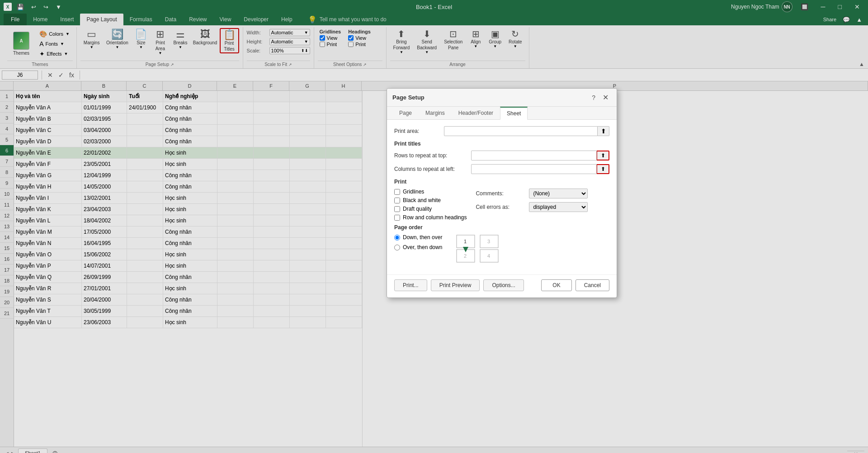 Image resolution: width=868 pixels, height=453 pixels. What do you see at coordinates (418, 247) in the screenshot?
I see `over-then-down-row: Over, then down` at bounding box center [418, 247].